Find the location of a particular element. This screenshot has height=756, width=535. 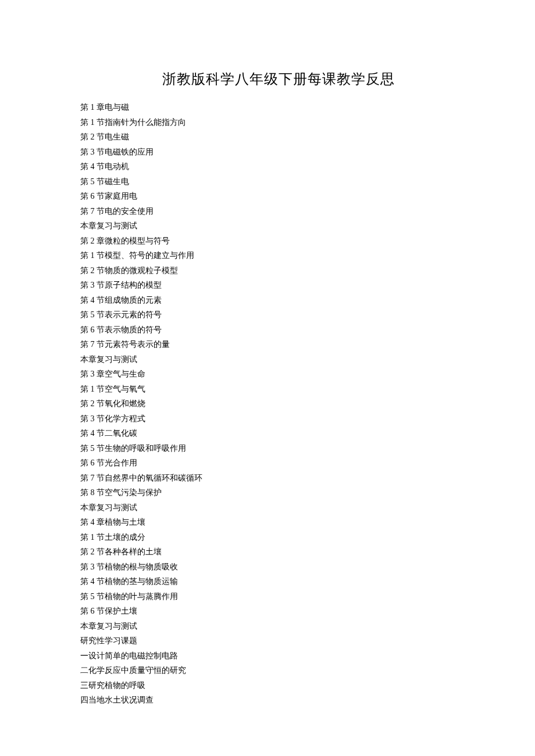

toc-line: 第 5 节生物的呼吸和呼吸作用 is located at coordinates (279, 449).